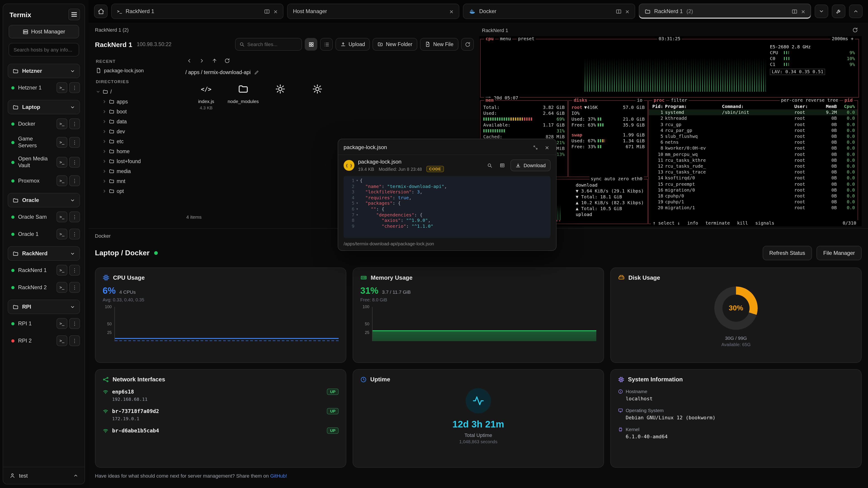  What do you see at coordinates (530, 165) in the screenshot?
I see `download-button: Download` at bounding box center [530, 165].